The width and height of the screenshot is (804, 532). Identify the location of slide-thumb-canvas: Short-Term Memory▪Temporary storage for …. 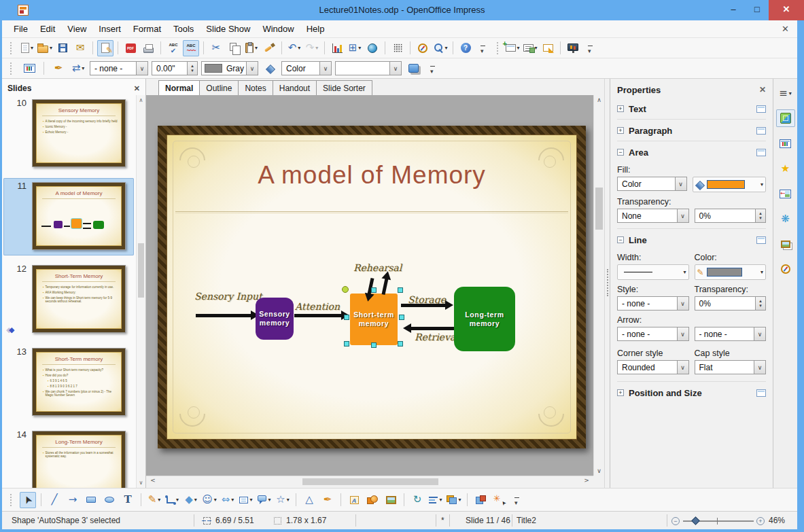
(79, 299).